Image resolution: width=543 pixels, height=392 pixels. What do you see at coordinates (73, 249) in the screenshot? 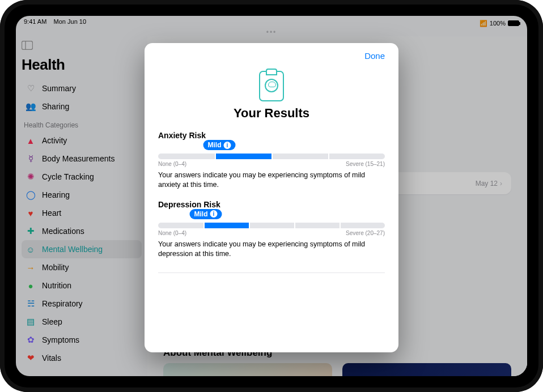
I see `sidebar-item-label: Mental Wellbeing` at bounding box center [73, 249].